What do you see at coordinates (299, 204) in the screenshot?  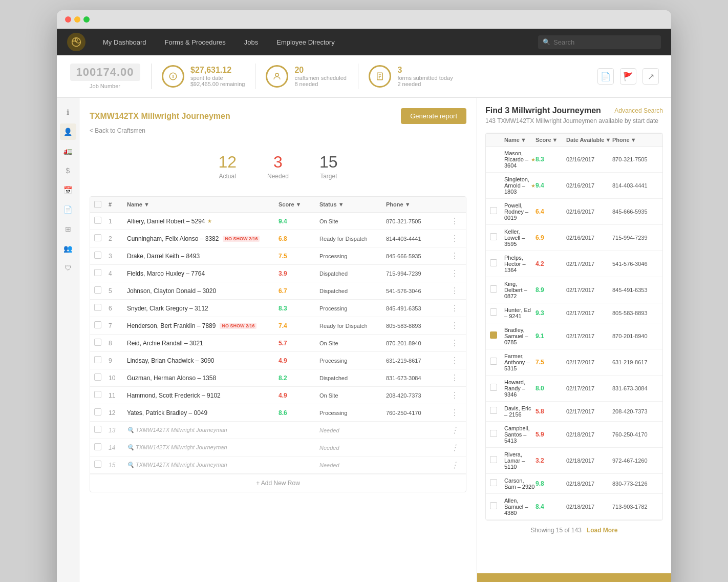 I see `header-score: Score ▼` at bounding box center [299, 204].